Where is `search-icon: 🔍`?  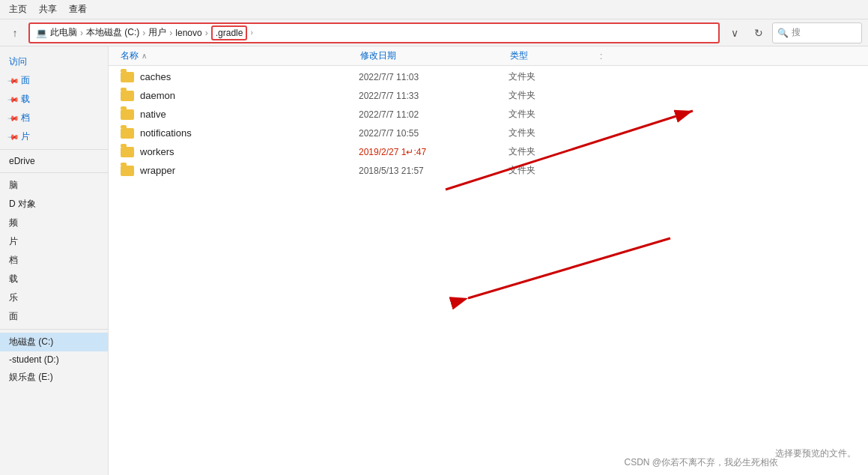 search-icon: 🔍 is located at coordinates (783, 33).